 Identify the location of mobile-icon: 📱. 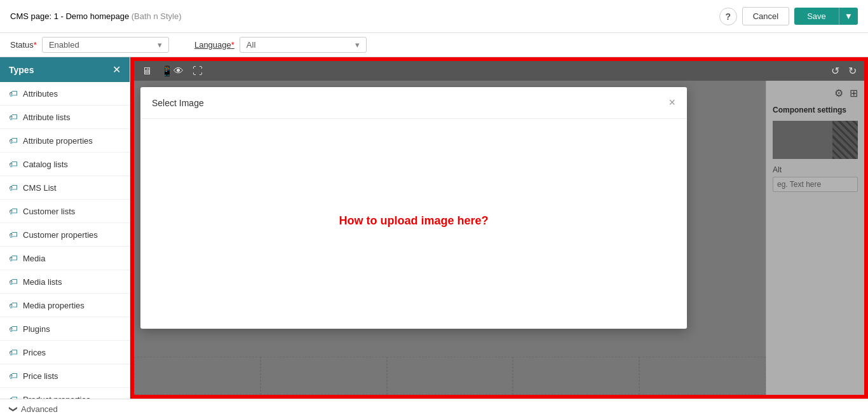
(167, 71).